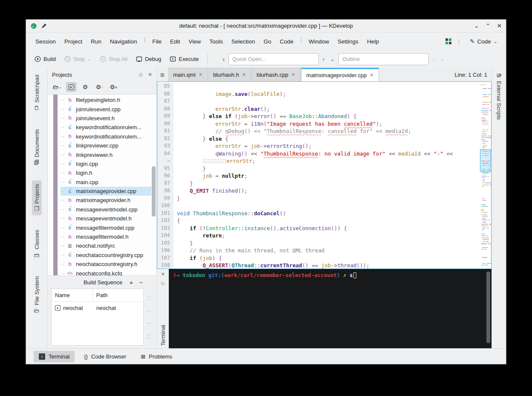 Image resolution: width=532 pixels, height=396 pixels. Describe the element at coordinates (106, 186) in the screenshot. I see `project-file-tree: hfiletypesingleton.hc̈joinrulesevent.cpp…` at that location.